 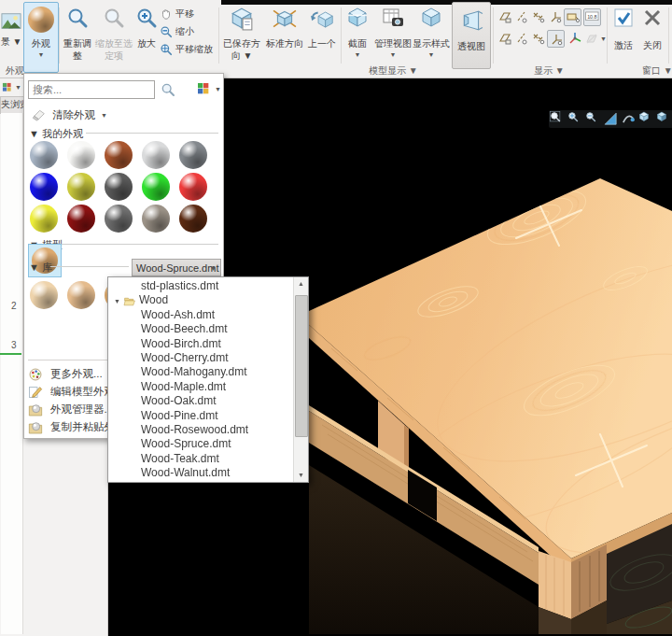 I want to click on viewport-refit-icon, so click(x=558, y=120).